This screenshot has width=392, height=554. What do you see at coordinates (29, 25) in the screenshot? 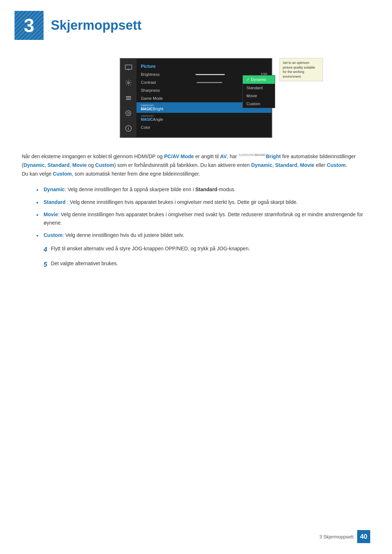
I see `chapter-number: 3` at bounding box center [29, 25].